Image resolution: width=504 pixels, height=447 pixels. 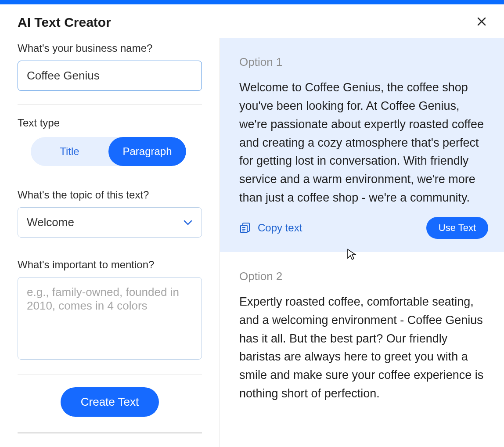 What do you see at coordinates (270, 228) in the screenshot?
I see `copy-text-button: Copy text` at bounding box center [270, 228].